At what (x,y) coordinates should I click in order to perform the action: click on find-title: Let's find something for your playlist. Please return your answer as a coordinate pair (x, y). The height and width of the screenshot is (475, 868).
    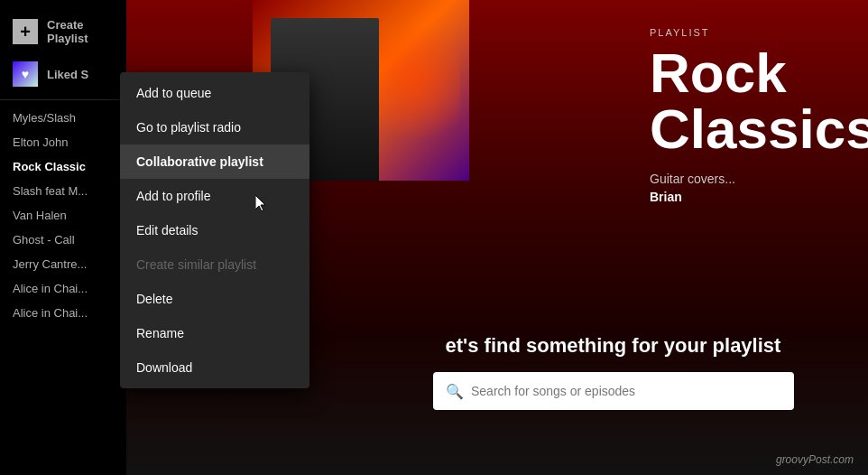
    Looking at the image, I should click on (632, 346).